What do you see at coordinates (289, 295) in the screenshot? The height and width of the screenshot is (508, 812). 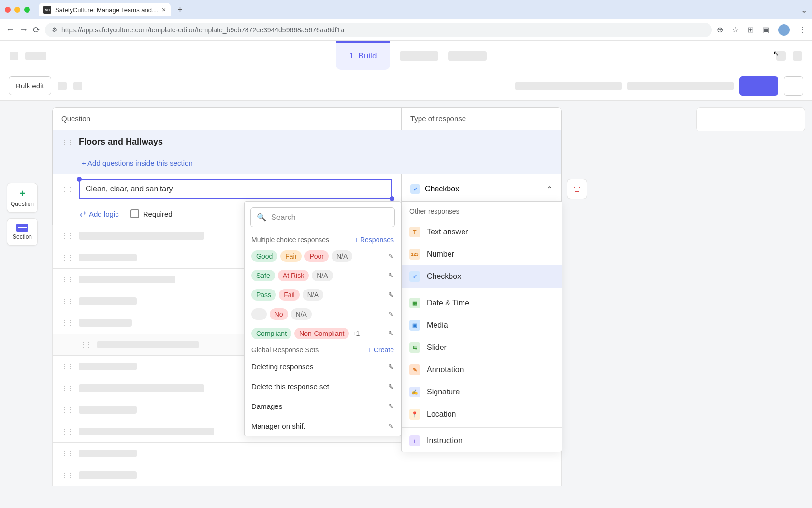 I see `response-pill: Fail` at bounding box center [289, 295].